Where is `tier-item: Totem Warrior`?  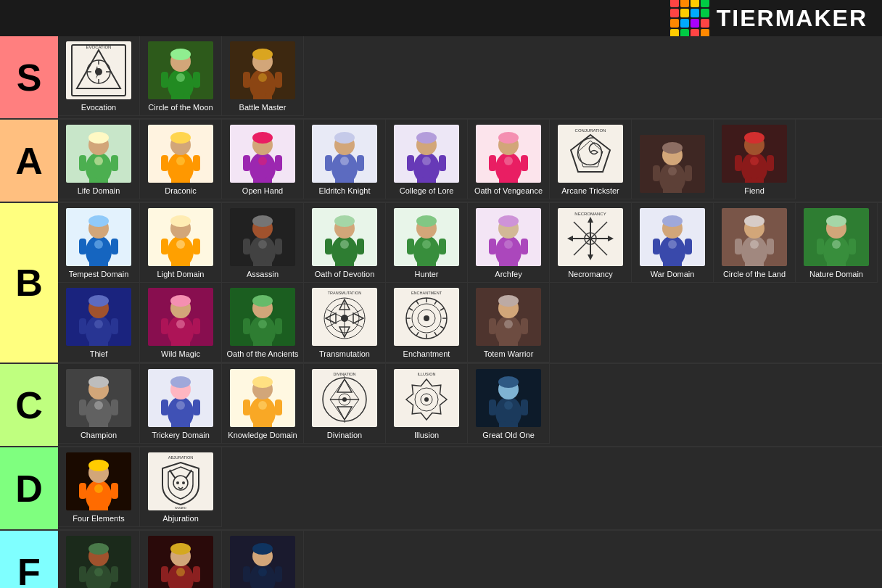 tier-item: Totem Warrior is located at coordinates (509, 323).